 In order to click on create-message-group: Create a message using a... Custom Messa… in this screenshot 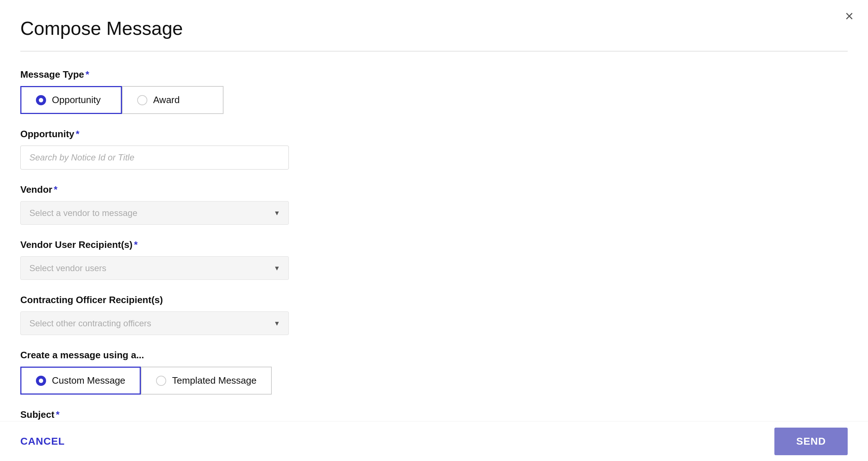, I will do `click(434, 372)`.